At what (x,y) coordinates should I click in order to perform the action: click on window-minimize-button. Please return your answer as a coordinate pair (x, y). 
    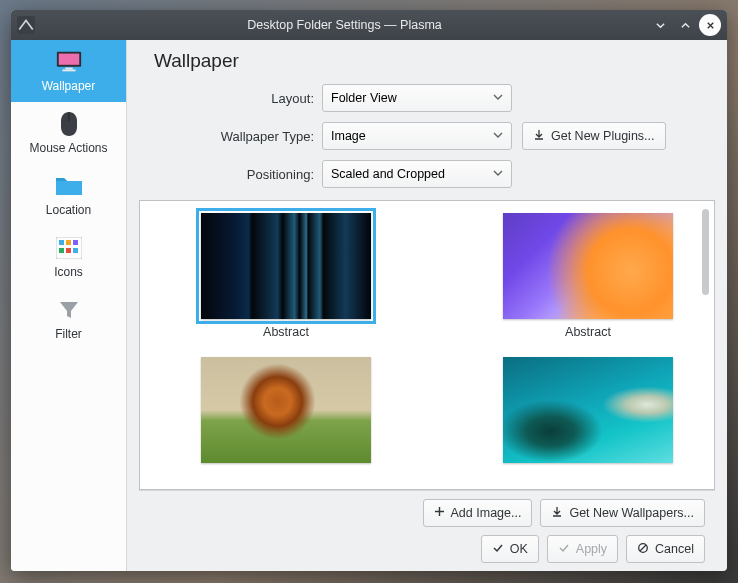
    Looking at the image, I should click on (660, 25).